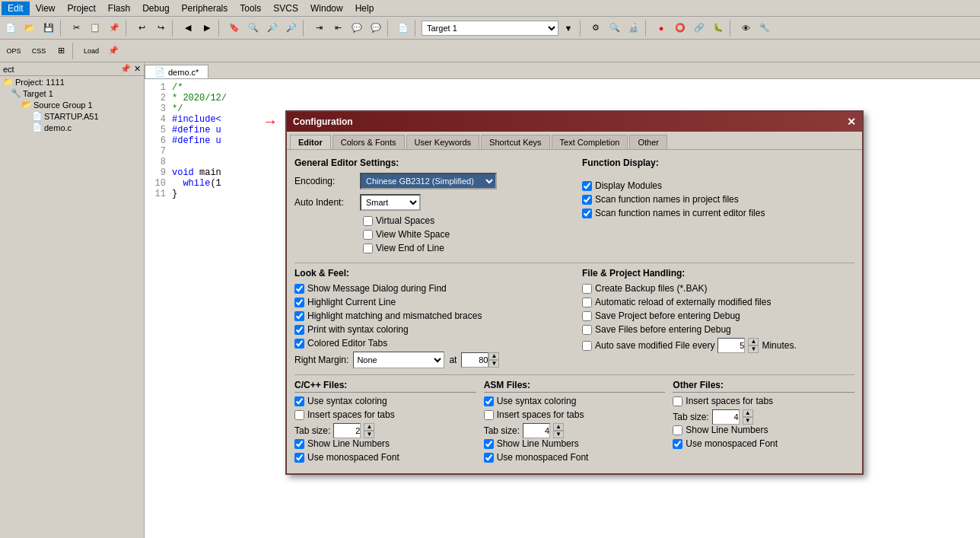 Image resolution: width=980 pixels, height=538 pixels. I want to click on colored-tabs-cb, so click(300, 344).